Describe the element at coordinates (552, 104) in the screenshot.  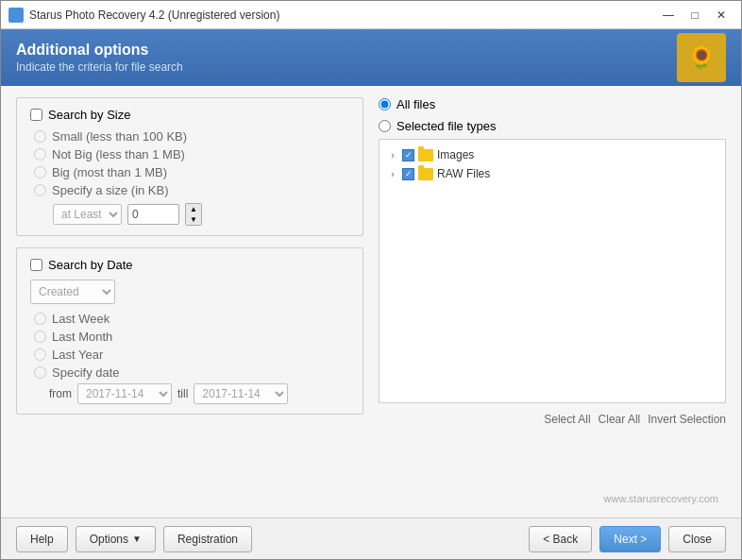
I see `all-files-radio-label: All files` at that location.